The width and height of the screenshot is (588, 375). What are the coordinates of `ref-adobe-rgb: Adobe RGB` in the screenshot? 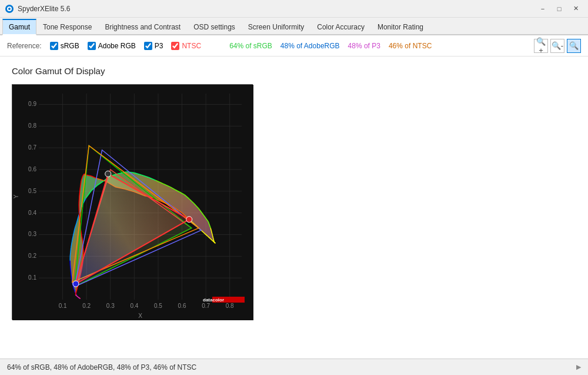 It's located at (112, 46).